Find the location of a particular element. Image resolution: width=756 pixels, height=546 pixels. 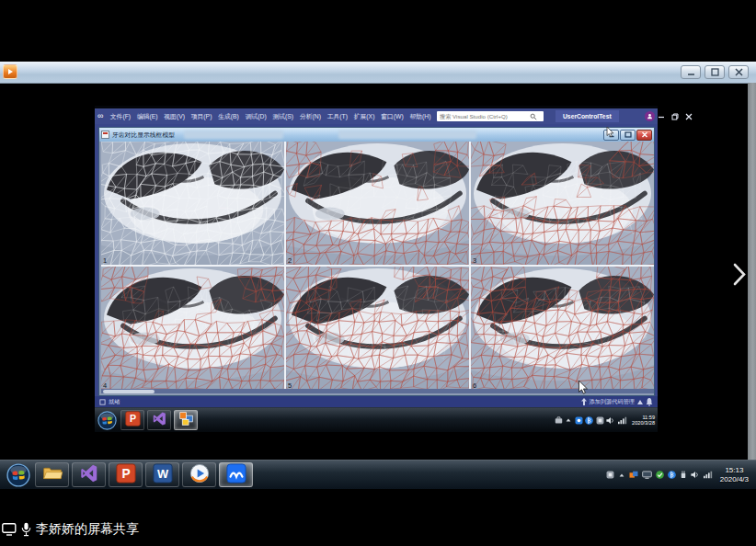

window-right-border is located at coordinates (752, 271).